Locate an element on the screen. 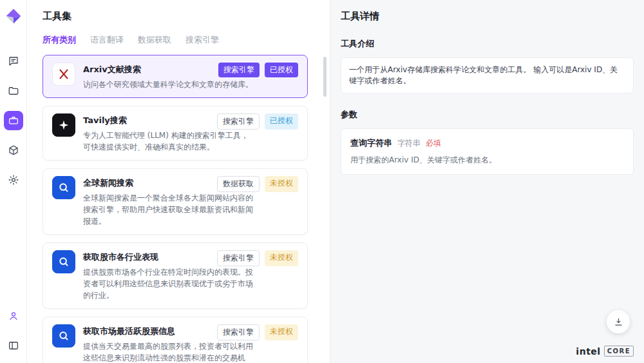 This screenshot has height=363, width=644. tab-data-fetch: 数据获取 is located at coordinates (155, 40).